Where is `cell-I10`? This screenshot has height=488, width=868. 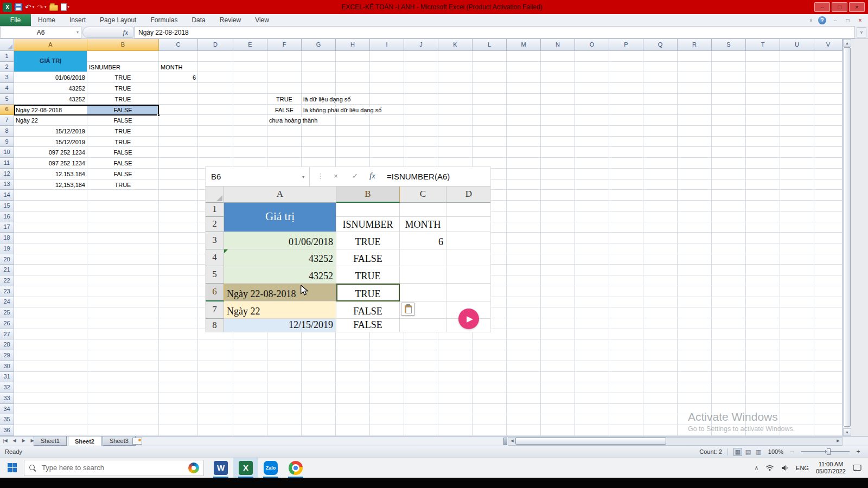
cell-I10 is located at coordinates (387, 152).